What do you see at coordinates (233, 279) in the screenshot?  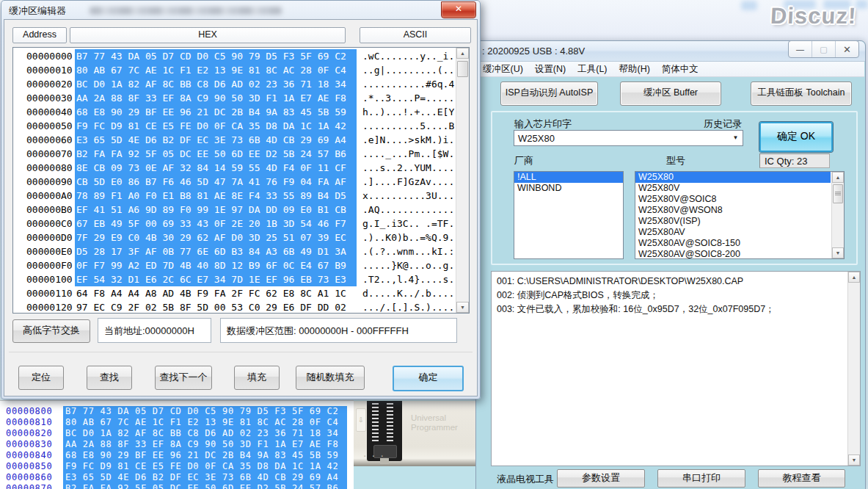 I see `hex-row: 00000100EF 54 32 D1 E6 2C 6C E7 34 7D 1E…` at bounding box center [233, 279].